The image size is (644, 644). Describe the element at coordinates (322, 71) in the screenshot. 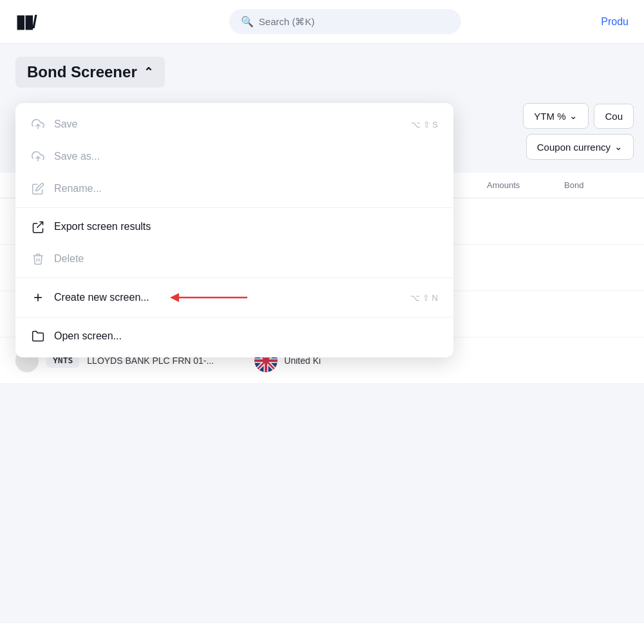

I see `screener-header: Bond Screener ⌃` at that location.